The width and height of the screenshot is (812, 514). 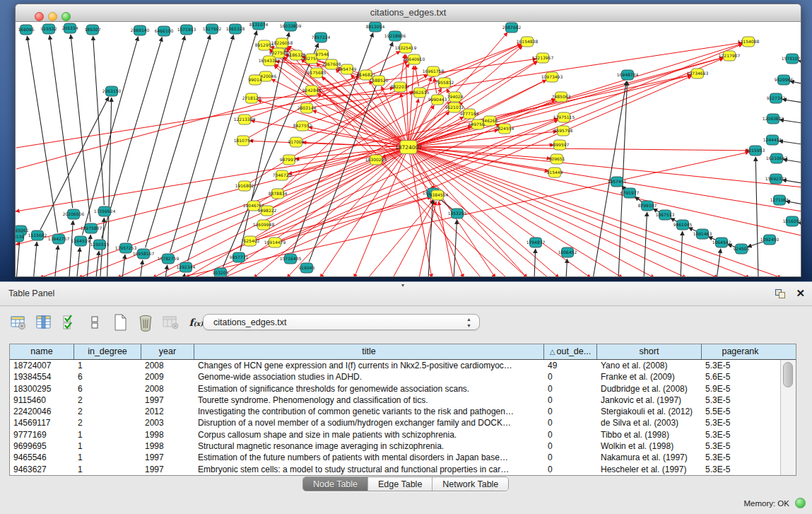 What do you see at coordinates (120, 322) in the screenshot?
I see `create-table-icon` at bounding box center [120, 322].